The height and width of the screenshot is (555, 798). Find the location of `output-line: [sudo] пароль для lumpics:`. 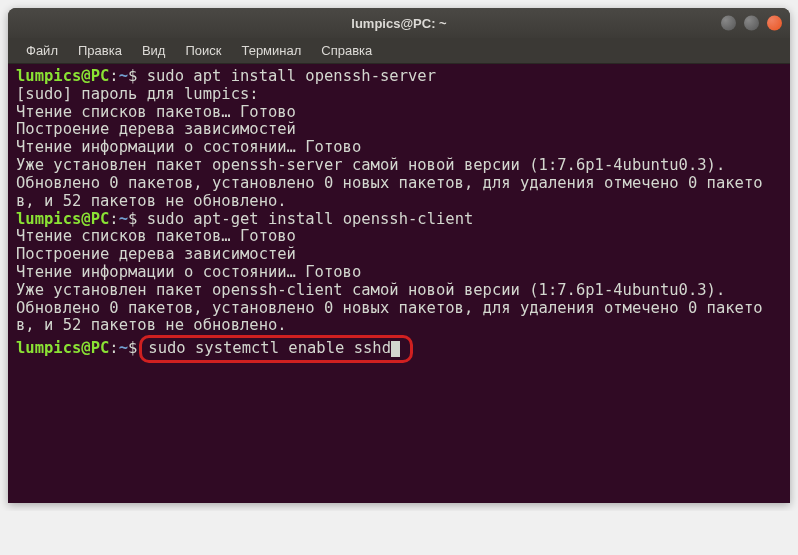

output-line: [sudo] пароль для lumpics: is located at coordinates (399, 95).